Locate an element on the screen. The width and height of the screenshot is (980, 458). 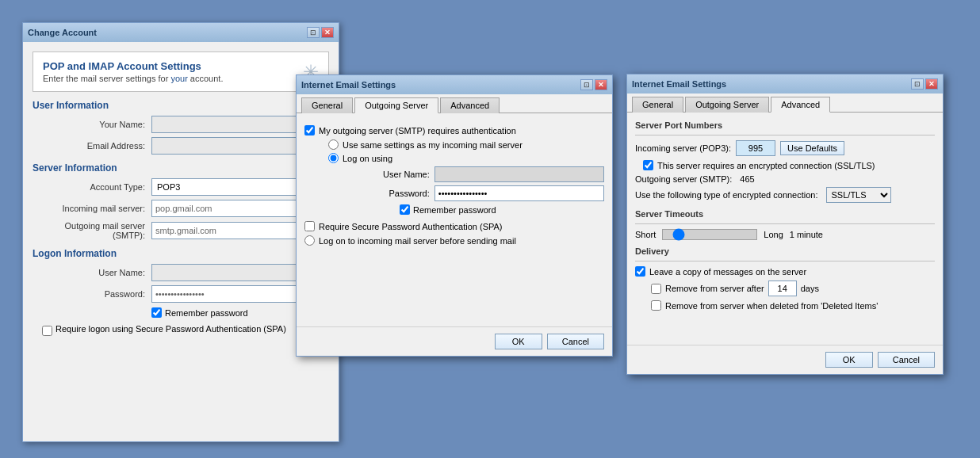
my-outgoing-server-checkbox is located at coordinates (309, 130).